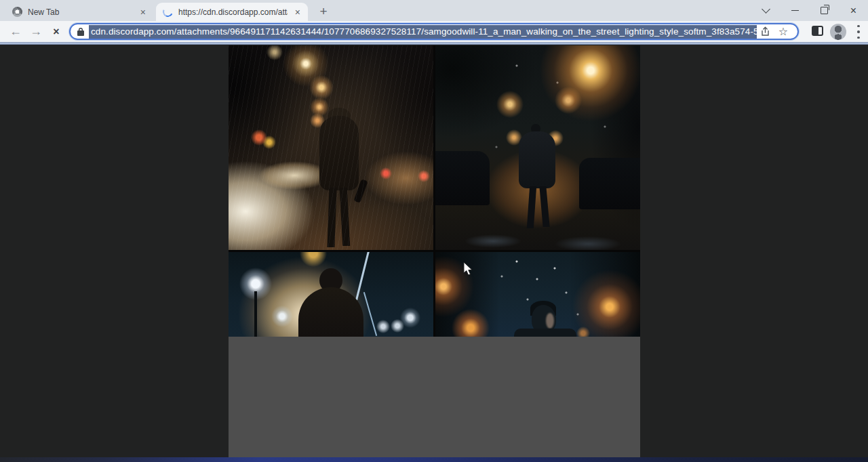 Image resolution: width=868 pixels, height=462 pixels. Describe the element at coordinates (853, 11) in the screenshot. I see `window-close-button: ×` at that location.